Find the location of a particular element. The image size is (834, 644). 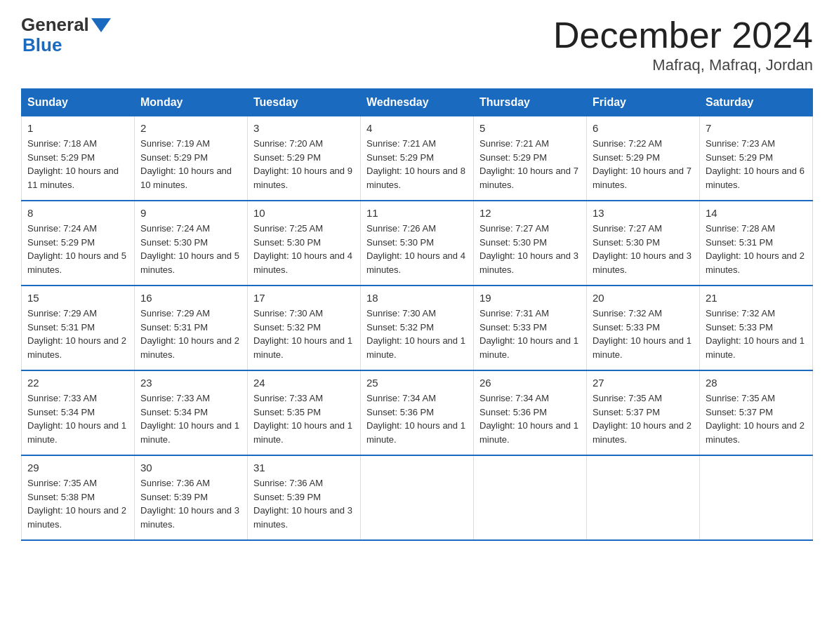

day-number: 31 is located at coordinates (304, 467).